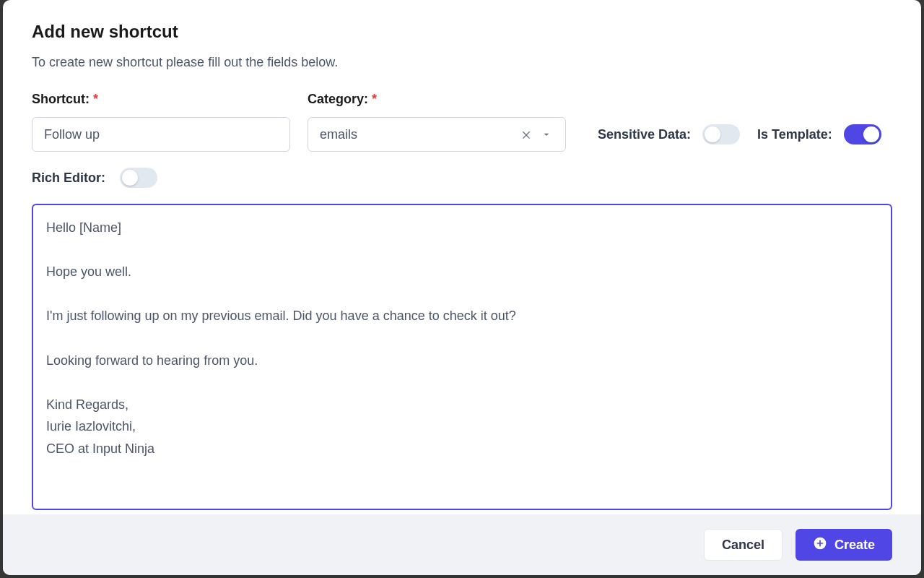  I want to click on category-select: emails, so click(437, 134).